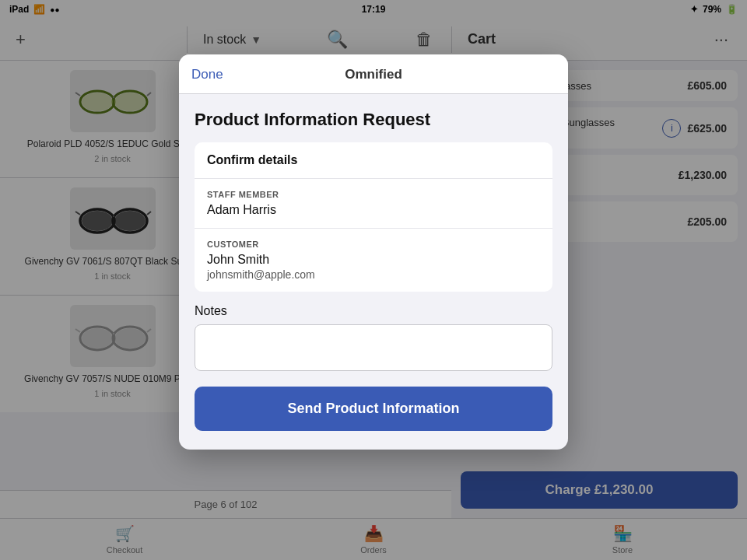 The height and width of the screenshot is (560, 747). I want to click on staff-label: STAFF MEMBER, so click(374, 194).